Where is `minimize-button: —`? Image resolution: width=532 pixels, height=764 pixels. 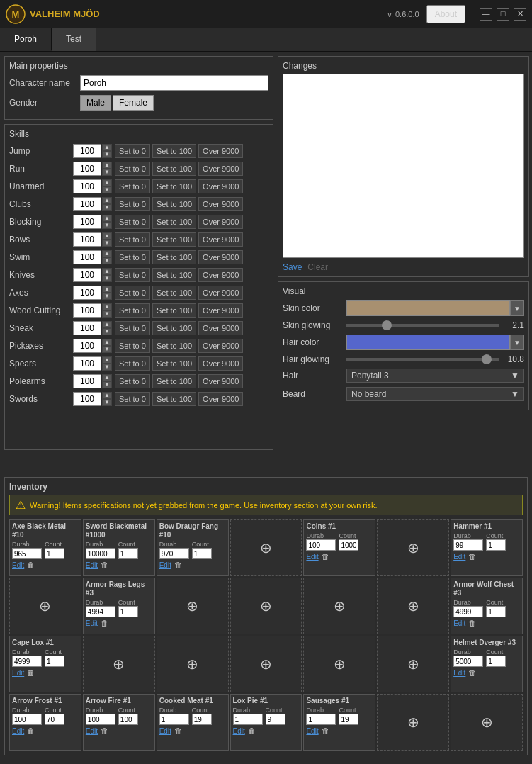 minimize-button: — is located at coordinates (486, 14).